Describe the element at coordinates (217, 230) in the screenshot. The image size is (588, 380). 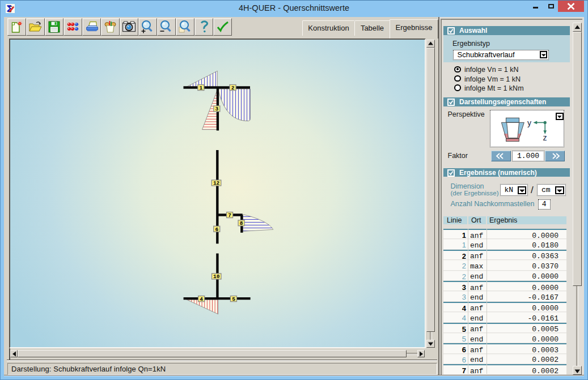
I see `svg-text: 6` at that location.